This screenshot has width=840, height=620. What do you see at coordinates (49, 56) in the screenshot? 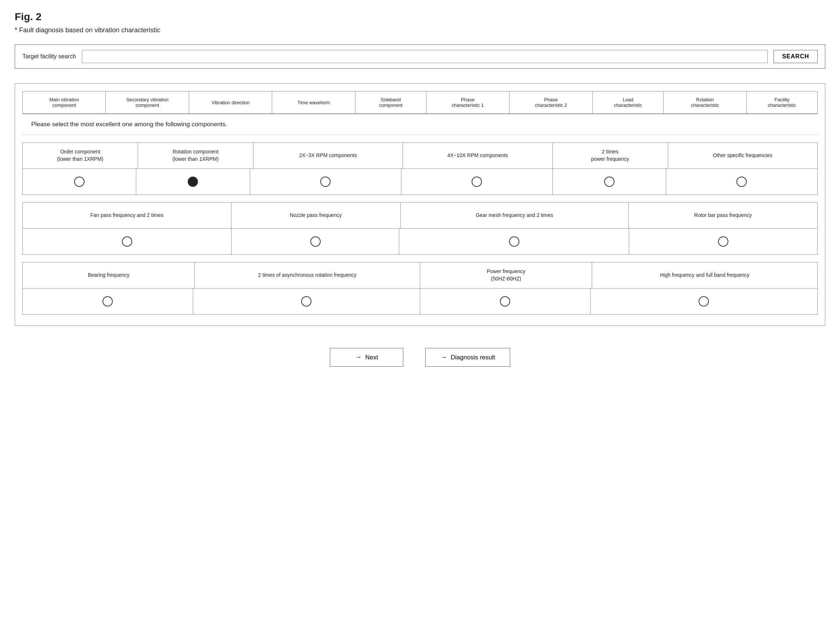
I see `search-label: Target facility search` at bounding box center [49, 56].